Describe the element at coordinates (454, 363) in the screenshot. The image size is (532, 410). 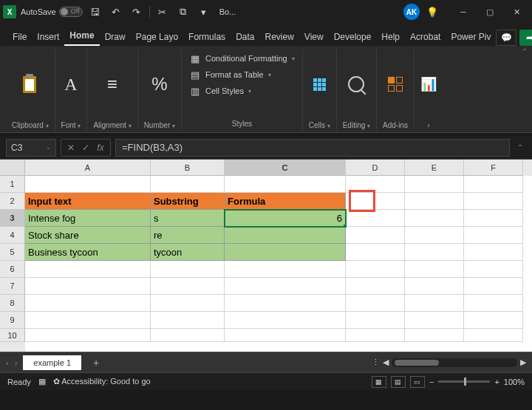
I see `horizontal-scrollbar` at that location.